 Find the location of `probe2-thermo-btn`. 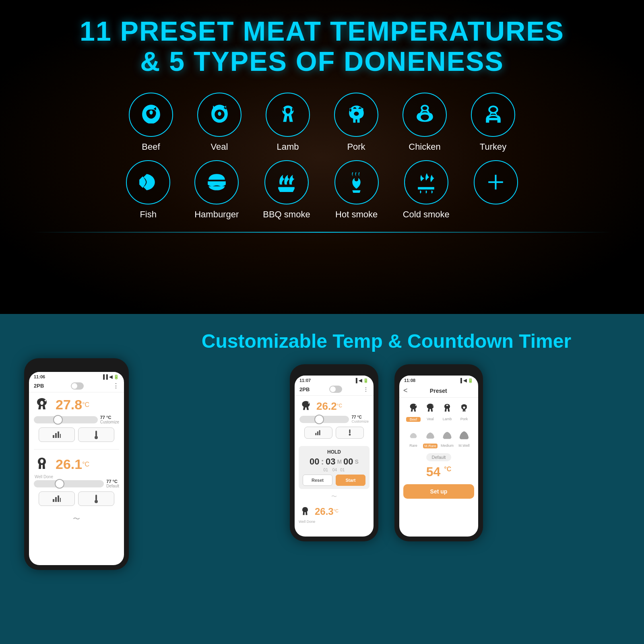

probe2-thermo-btn is located at coordinates (96, 499).